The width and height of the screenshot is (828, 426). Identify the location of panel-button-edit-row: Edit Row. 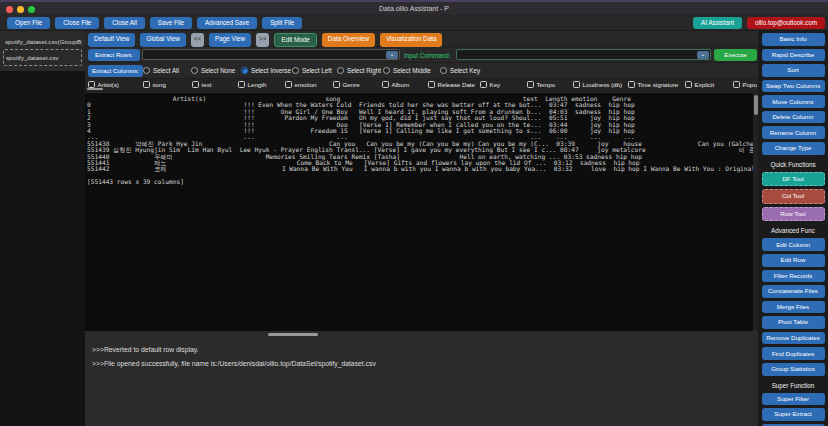
(794, 260).